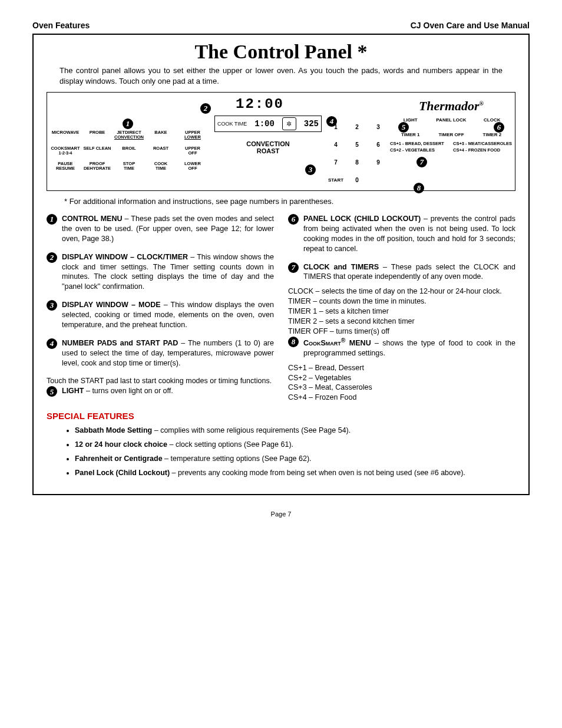 This screenshot has width=562, height=728. What do you see at coordinates (295, 430) in the screenshot?
I see `special-item: Sabbath Mode Setting – complies with som…` at bounding box center [295, 430].